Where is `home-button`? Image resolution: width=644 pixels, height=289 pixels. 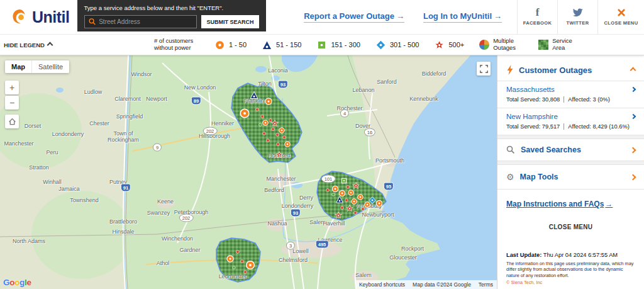 home-button is located at coordinates (12, 122).